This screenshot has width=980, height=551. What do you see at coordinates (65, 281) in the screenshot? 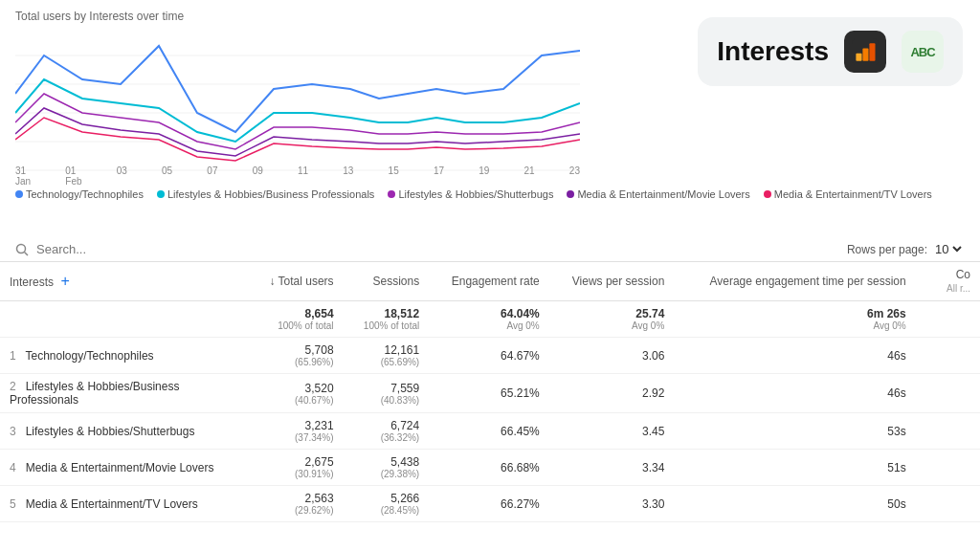
I see `add-interests-button: +` at bounding box center [65, 281].